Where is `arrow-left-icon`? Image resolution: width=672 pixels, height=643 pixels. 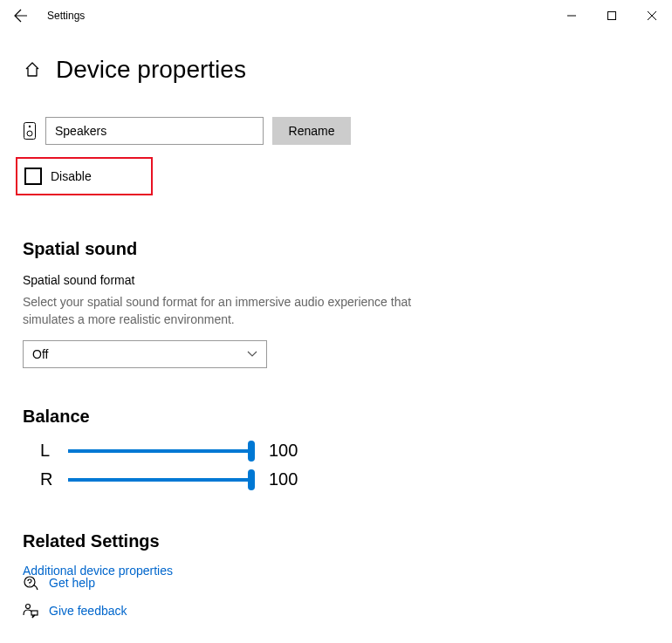
arrow-left-icon is located at coordinates (21, 16).